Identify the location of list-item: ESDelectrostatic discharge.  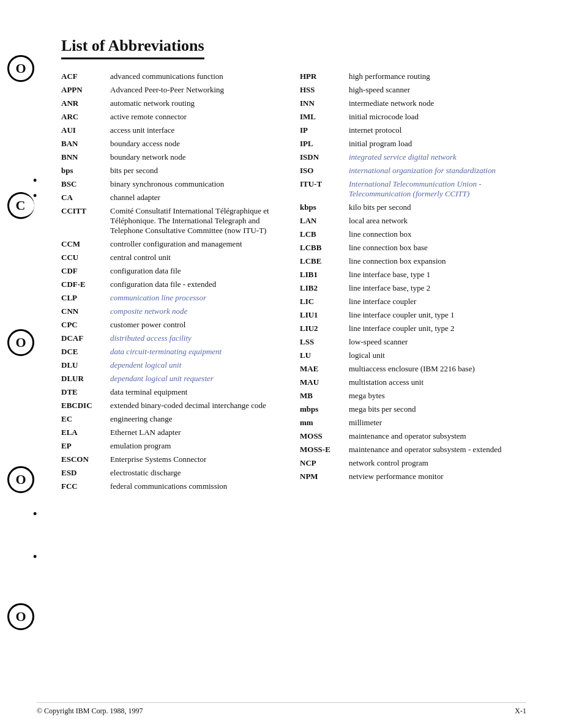
(174, 473).